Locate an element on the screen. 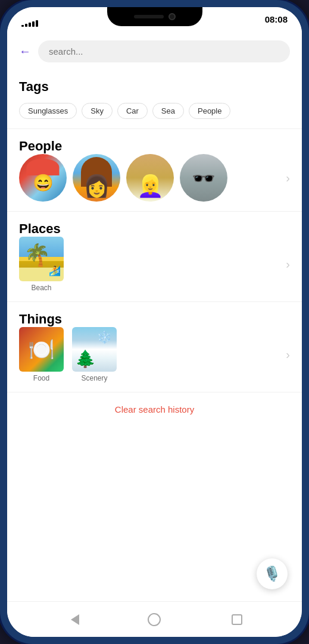 This screenshot has height=644, width=309. place-beach: Beach is located at coordinates (42, 264).